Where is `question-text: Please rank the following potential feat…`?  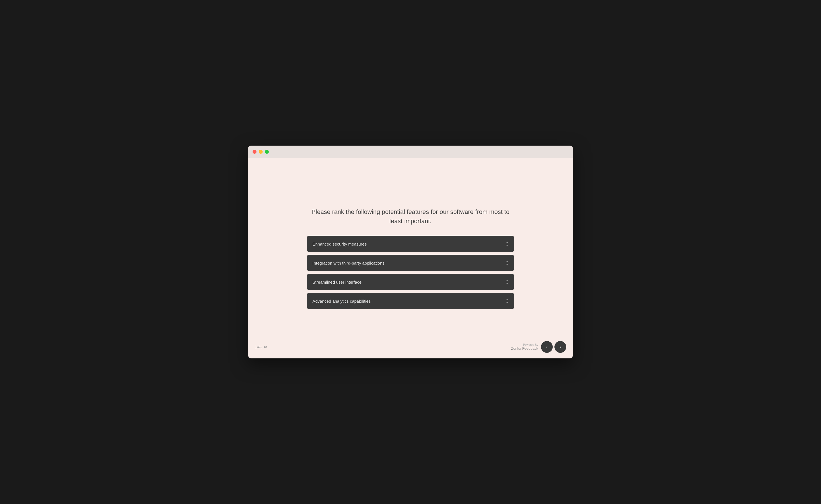
question-text: Please rank the following potential feat… is located at coordinates (411, 217).